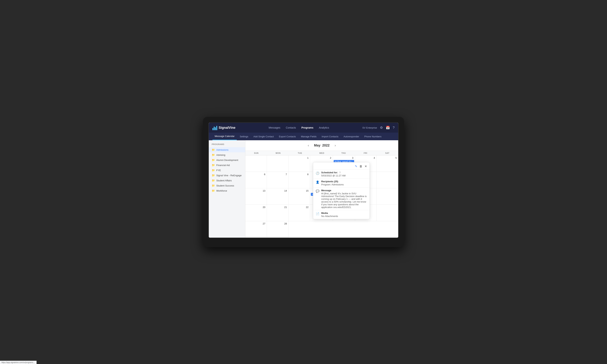 The height and width of the screenshot is (364, 607). I want to click on cal-date-8: 8, so click(299, 174).